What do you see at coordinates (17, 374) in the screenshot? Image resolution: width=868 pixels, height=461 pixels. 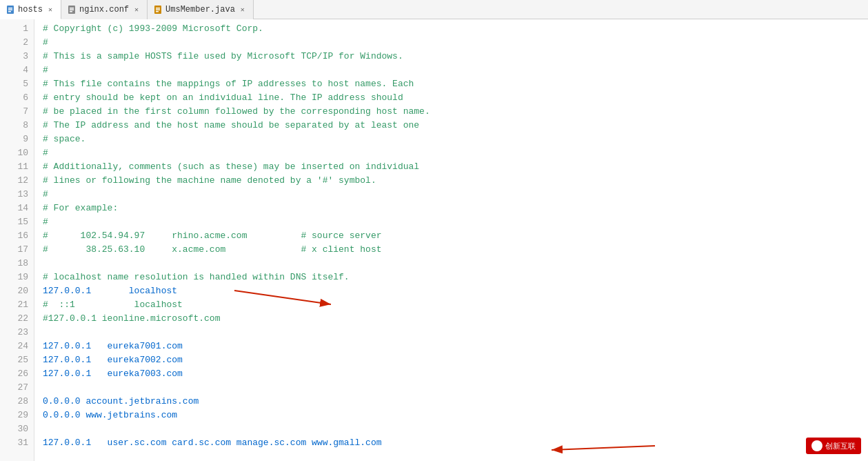 I see `line-number: 26` at bounding box center [17, 374].